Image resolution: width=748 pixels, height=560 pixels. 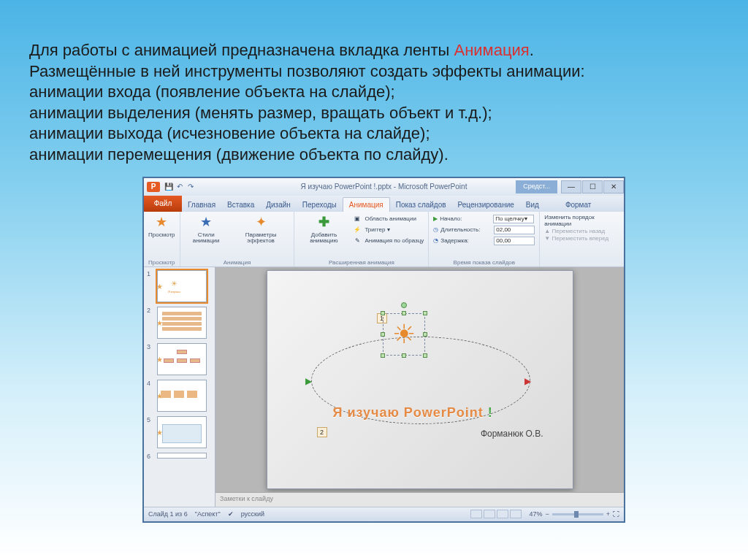 I want to click on zoom-percent: 47%, so click(x=535, y=514).